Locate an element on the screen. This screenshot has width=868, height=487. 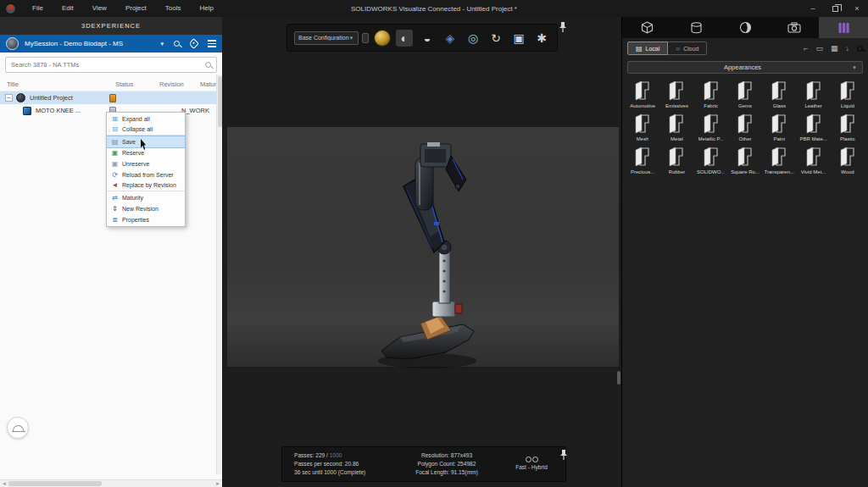
tab-environments is located at coordinates (745, 27).